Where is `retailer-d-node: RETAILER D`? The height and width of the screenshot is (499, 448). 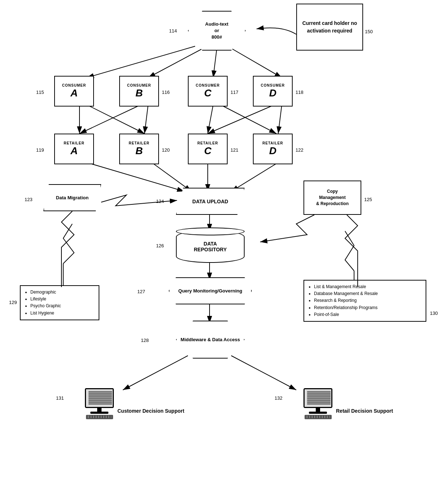
retailer-d-node: RETAILER D is located at coordinates (273, 149).